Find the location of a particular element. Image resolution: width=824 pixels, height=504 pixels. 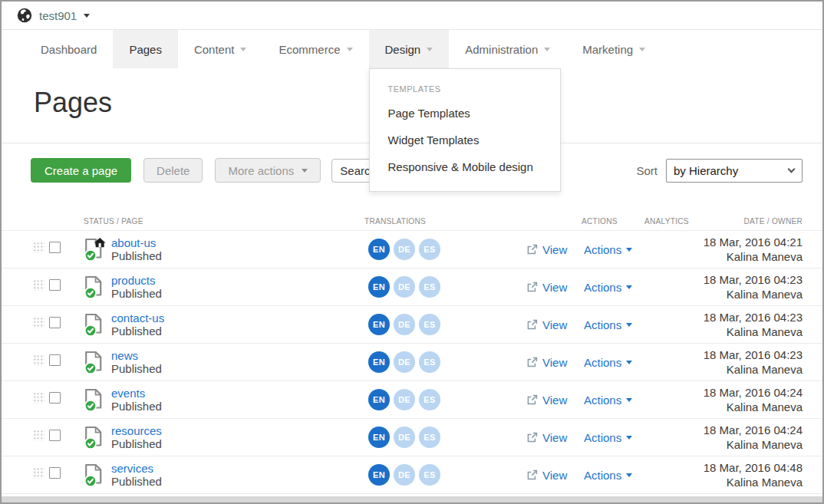

site-selector: test901 is located at coordinates (54, 15).